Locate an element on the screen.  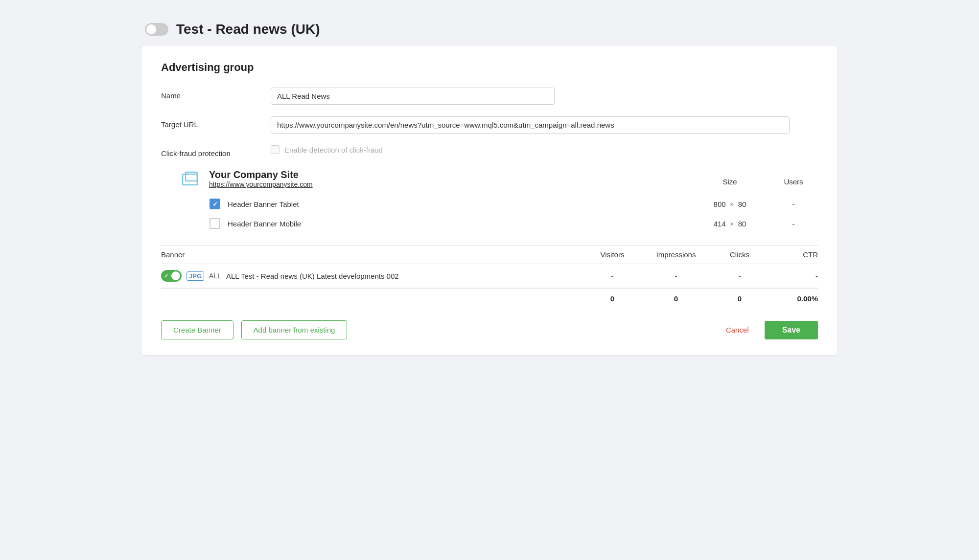
banner-rows: Header Banner Tablet 800 × 80 - Header B… is located at coordinates (499, 214).